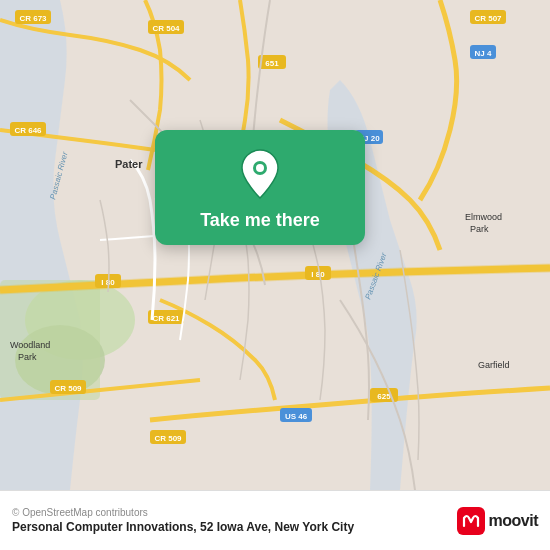 The height and width of the screenshot is (550, 550). What do you see at coordinates (234, 512) in the screenshot?
I see `osm-credit: © OpenStreetMap contributors` at bounding box center [234, 512].